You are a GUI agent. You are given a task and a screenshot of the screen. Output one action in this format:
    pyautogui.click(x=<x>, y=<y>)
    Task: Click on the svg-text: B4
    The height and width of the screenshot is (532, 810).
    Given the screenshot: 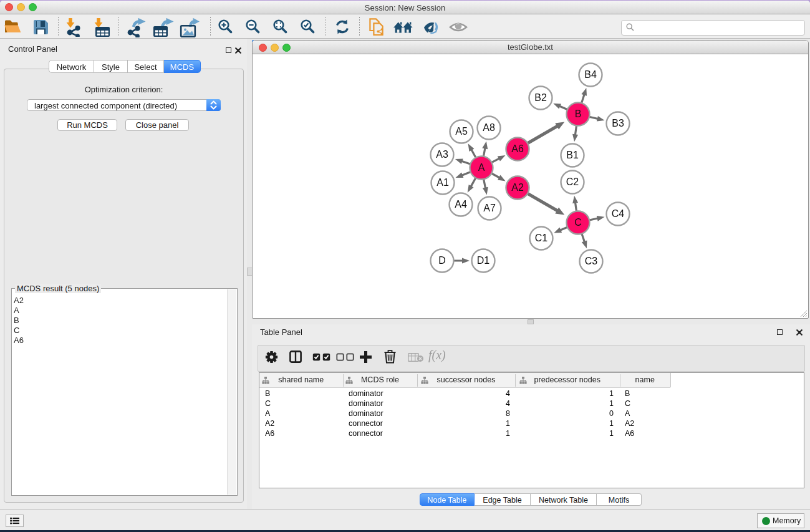 What is the action you would take?
    pyautogui.click(x=591, y=75)
    